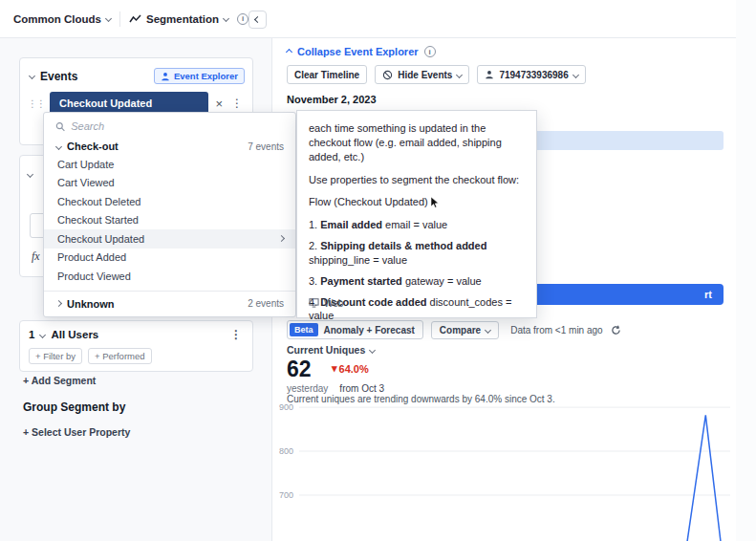 The image size is (756, 541). I want to click on group-segment-by-header: Group Segment by, so click(75, 407).